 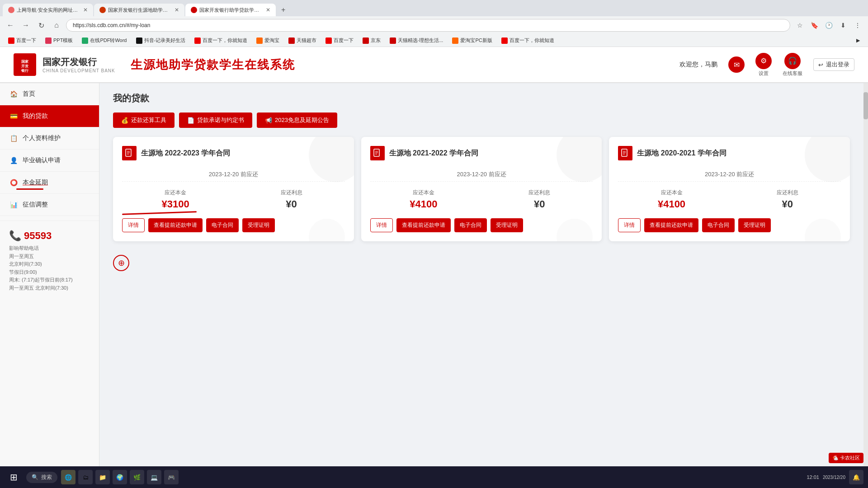 I want to click on interest-item-2: 应还利息 ¥0, so click(x=539, y=200).